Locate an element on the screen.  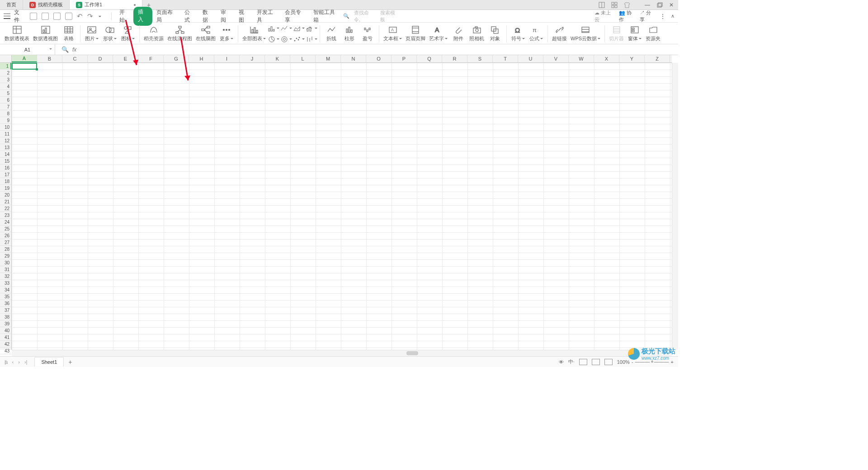
col-header: E is located at coordinates (126, 59).